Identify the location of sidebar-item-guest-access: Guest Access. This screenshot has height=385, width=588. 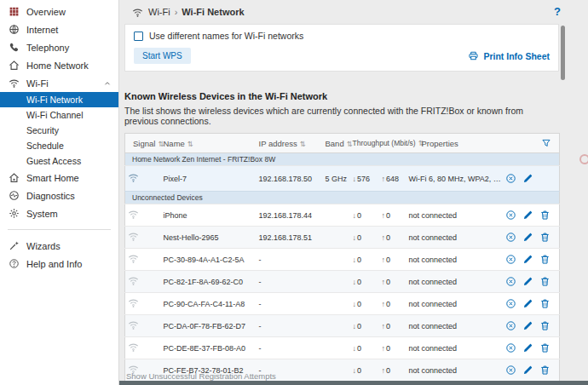
(60, 161).